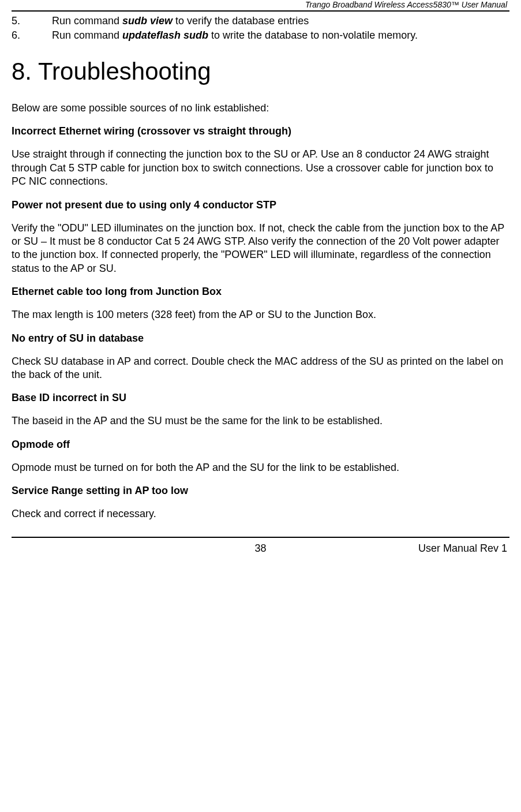  Describe the element at coordinates (32, 36) in the screenshot. I see `list-number: 6.` at that location.